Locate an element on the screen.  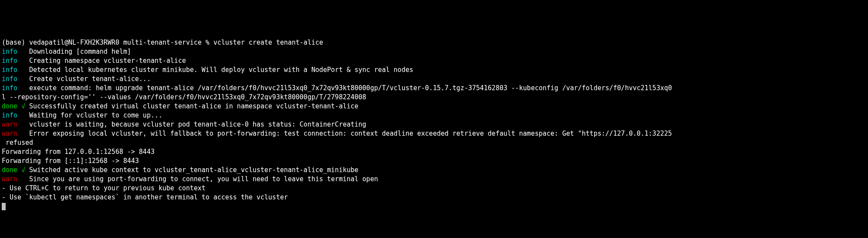
terminal-line: - Use `kubectl get namespaces` in anothe… is located at coordinates (434, 198).